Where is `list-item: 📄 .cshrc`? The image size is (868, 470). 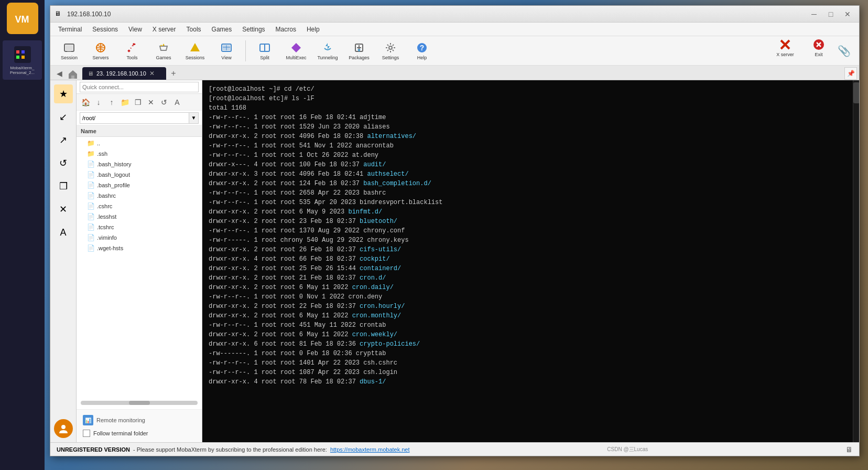 list-item: 📄 .cshrc is located at coordinates (139, 206).